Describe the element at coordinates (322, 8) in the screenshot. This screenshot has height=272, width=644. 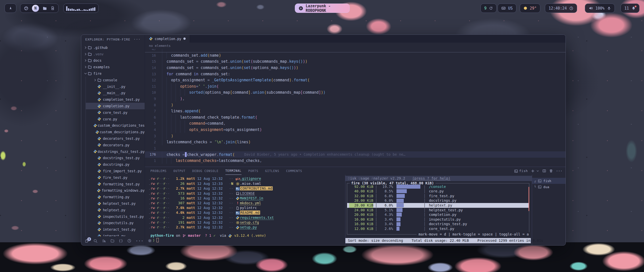
I see `media-widget: Lazerpunk - ROBOPHONK` at that location.